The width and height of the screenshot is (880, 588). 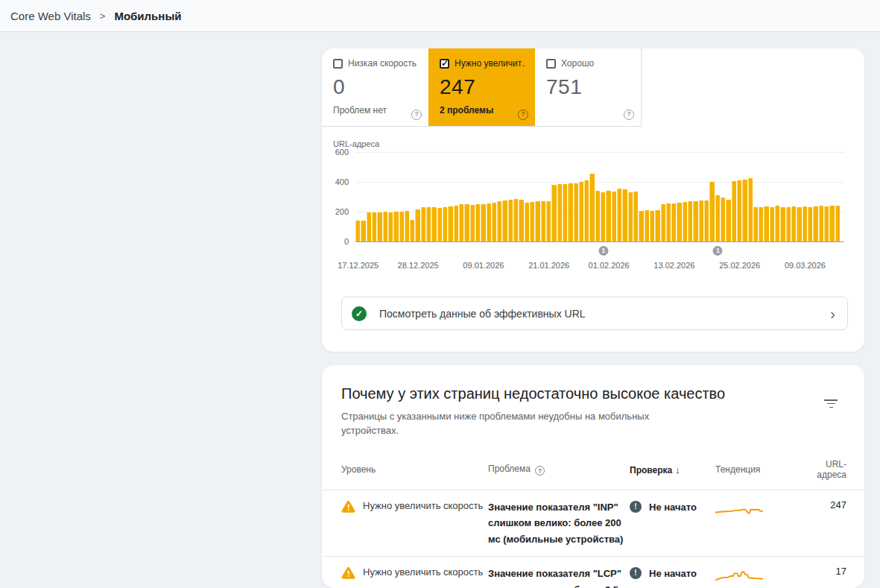 What do you see at coordinates (556, 523) in the screenshot?
I see `issue-problem: Значение показателя "INP" слишком велико…` at bounding box center [556, 523].